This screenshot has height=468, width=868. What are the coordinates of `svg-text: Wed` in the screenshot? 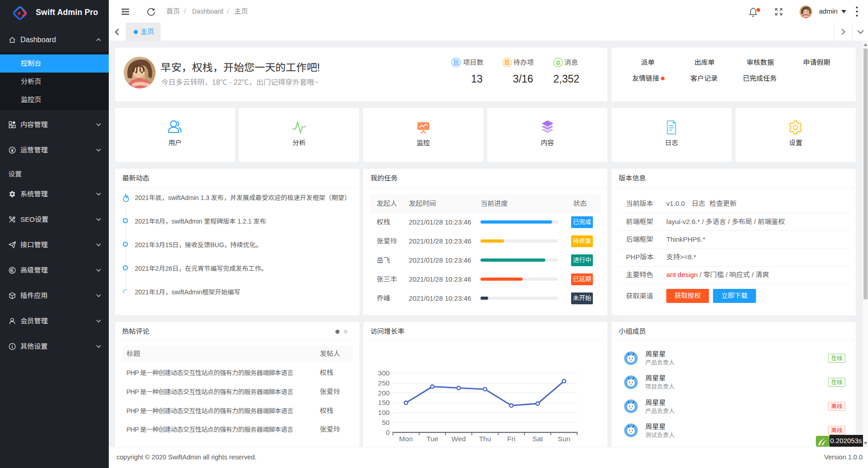 It's located at (459, 439).